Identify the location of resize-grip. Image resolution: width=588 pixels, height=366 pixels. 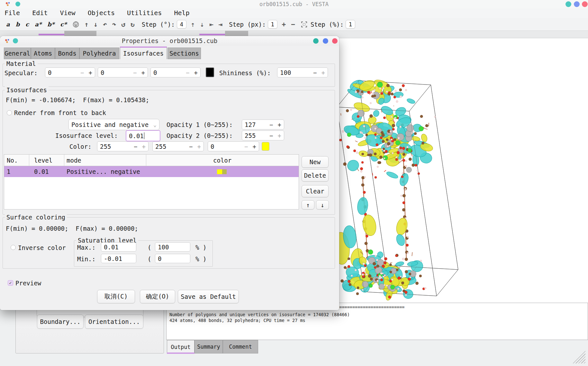
(578, 356).